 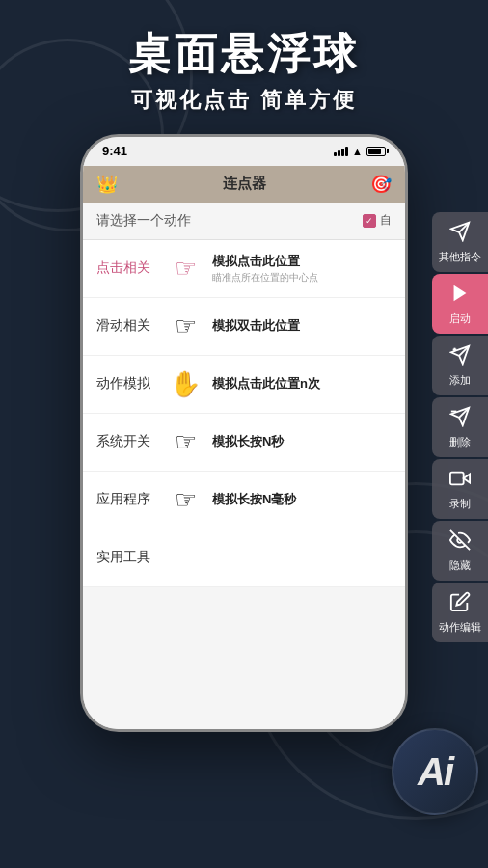 What do you see at coordinates (460, 419) in the screenshot?
I see `delete-icon` at bounding box center [460, 419].